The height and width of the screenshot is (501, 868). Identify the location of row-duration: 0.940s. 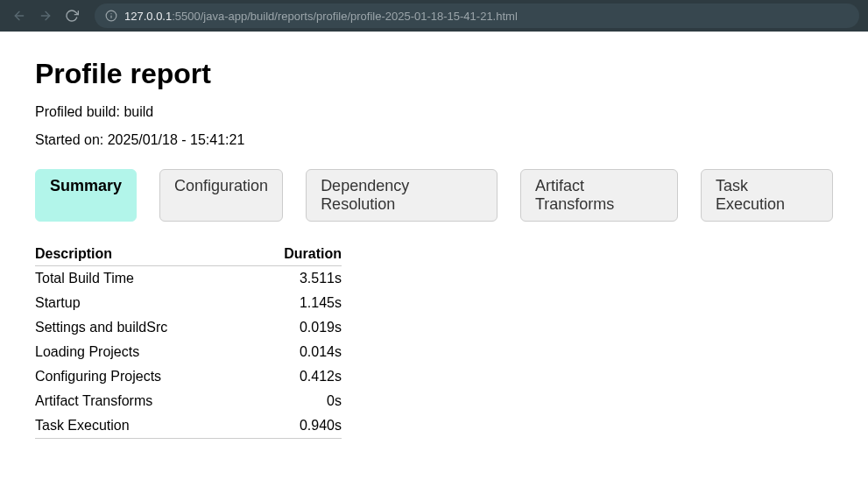
(295, 426).